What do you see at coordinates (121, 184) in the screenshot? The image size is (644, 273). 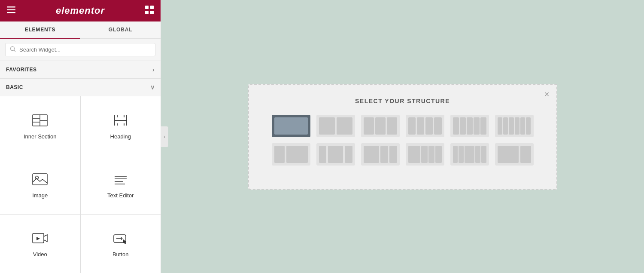 I see `widget-text-editor: Text Editor` at bounding box center [121, 184].